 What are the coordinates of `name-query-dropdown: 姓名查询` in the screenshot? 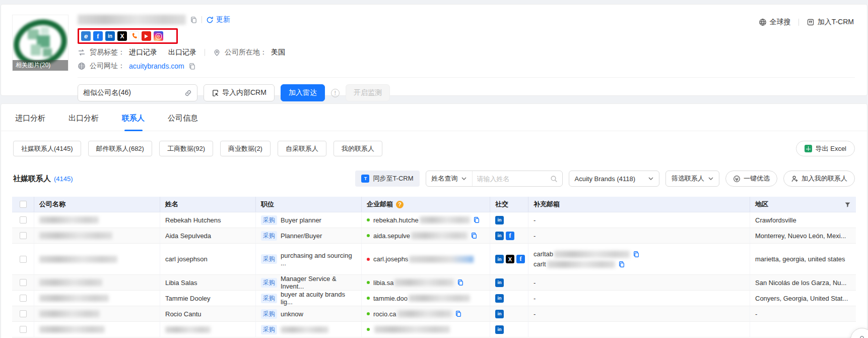 It's located at (449, 179).